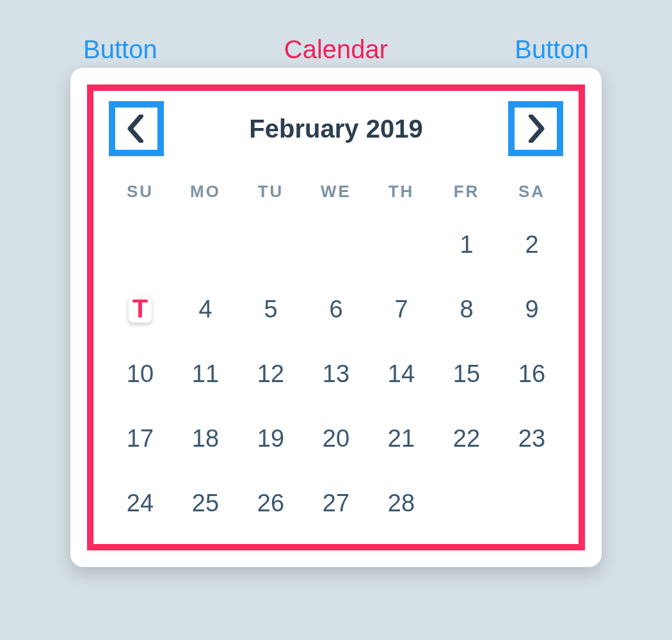 The image size is (672, 640). I want to click on next-month-button, so click(536, 129).